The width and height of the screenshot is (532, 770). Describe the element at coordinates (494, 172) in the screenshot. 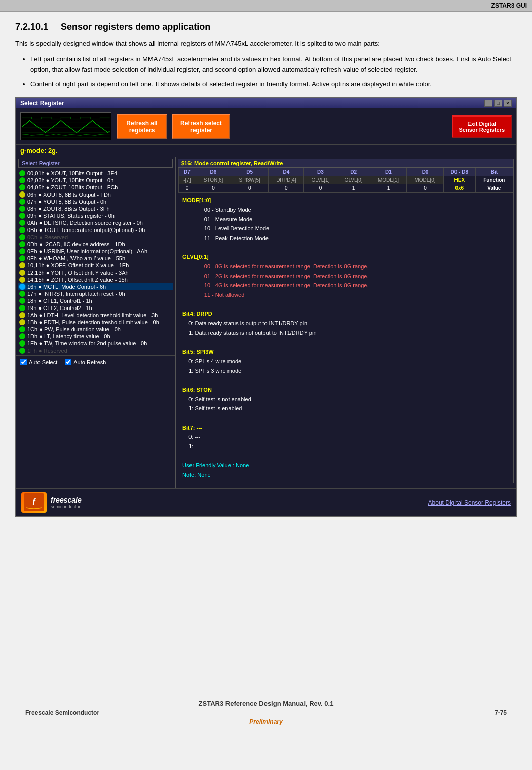

I see `bit-header-bit: Bit` at that location.